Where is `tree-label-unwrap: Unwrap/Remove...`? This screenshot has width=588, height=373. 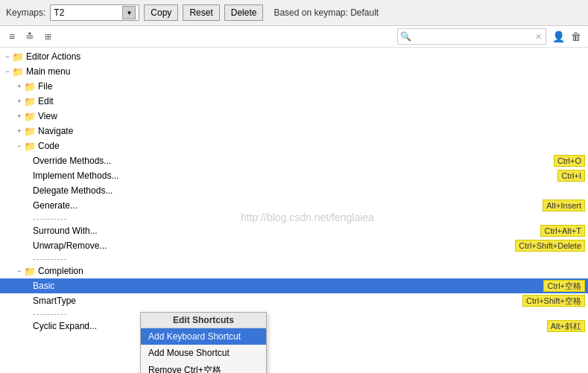
tree-label-unwrap: Unwrap/Remove... is located at coordinates (274, 246).